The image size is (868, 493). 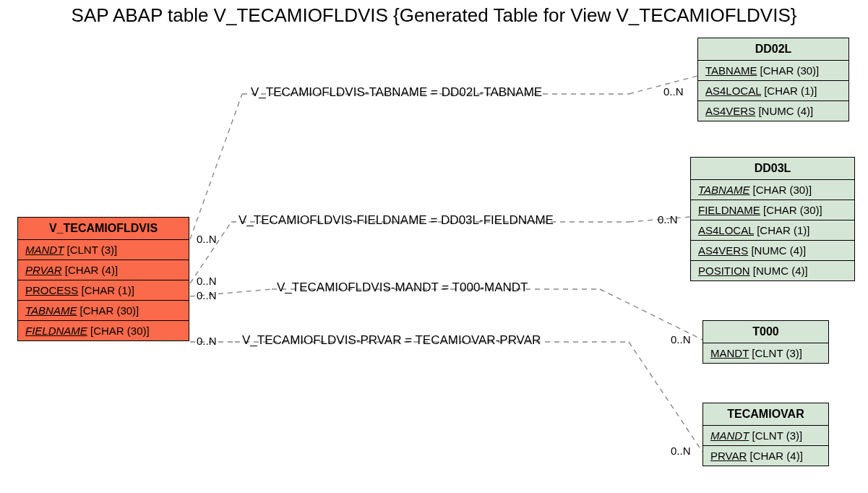 What do you see at coordinates (773, 80) in the screenshot?
I see `entity-dd02l: DD02L TABNAME [CHAR (30)] AS4LOCAL [CHAR…` at bounding box center [773, 80].